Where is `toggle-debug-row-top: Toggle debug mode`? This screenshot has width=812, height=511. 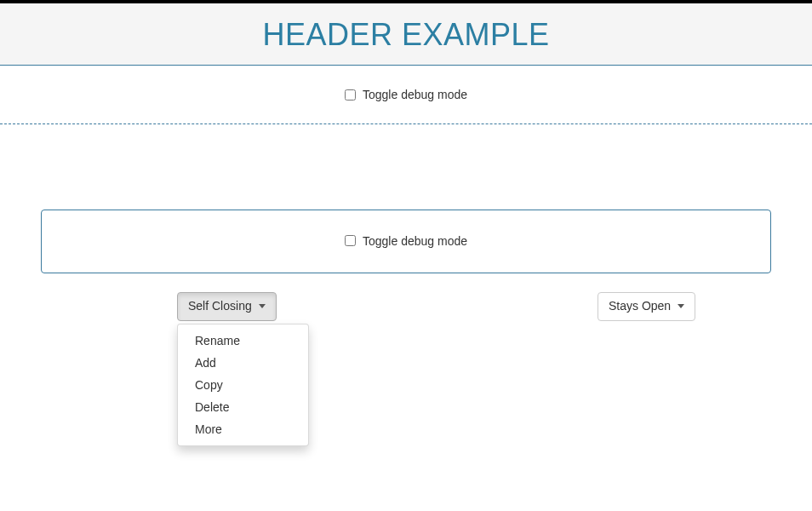
toggle-debug-row-top: Toggle debug mode is located at coordinates (406, 95).